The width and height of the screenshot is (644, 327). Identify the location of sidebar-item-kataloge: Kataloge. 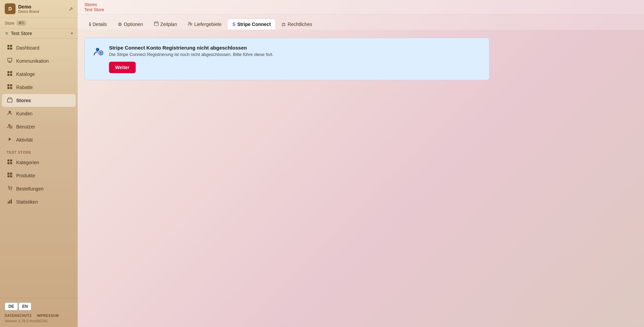
(39, 74).